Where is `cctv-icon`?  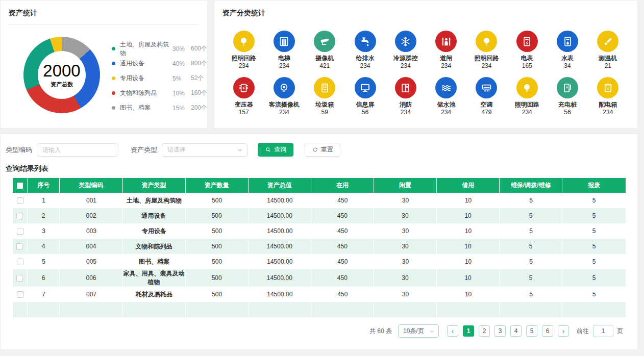
cctv-icon is located at coordinates (325, 42).